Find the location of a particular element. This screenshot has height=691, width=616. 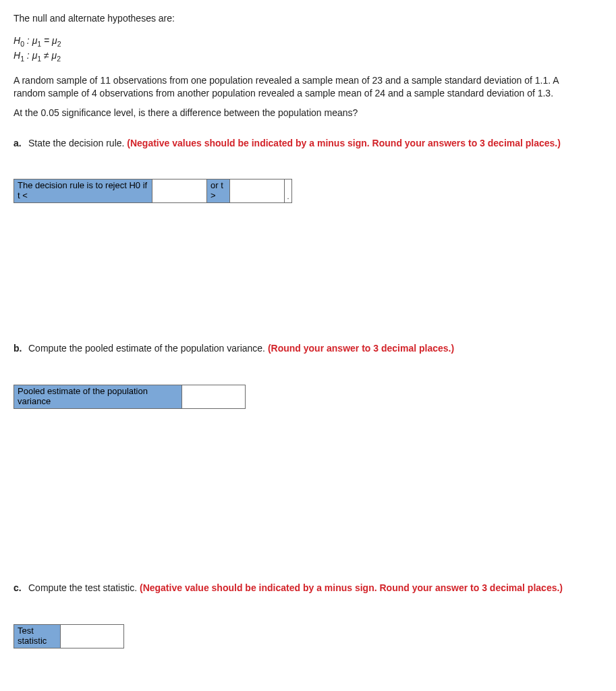

qb-label: Pooled estimate of the population varian… is located at coordinates (98, 397).